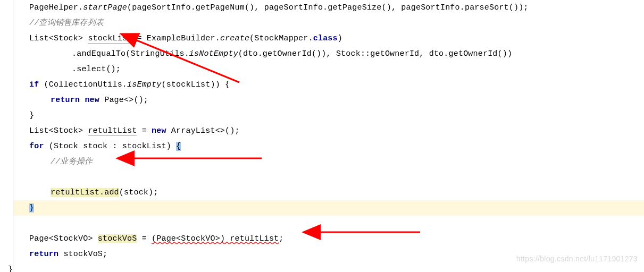 Image resolution: width=644 pixels, height=272 pixels. I want to click on code-line: .select();, so click(326, 69).